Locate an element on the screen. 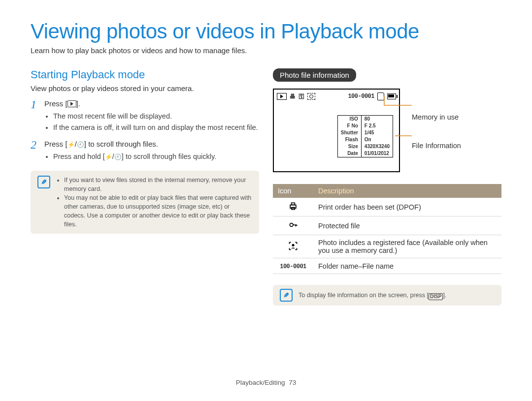 The height and width of the screenshot is (401, 532). file-info-panel: ISO80 F NoF 2.5 Shutter1/45 FlashOn Size… is located at coordinates (366, 136).